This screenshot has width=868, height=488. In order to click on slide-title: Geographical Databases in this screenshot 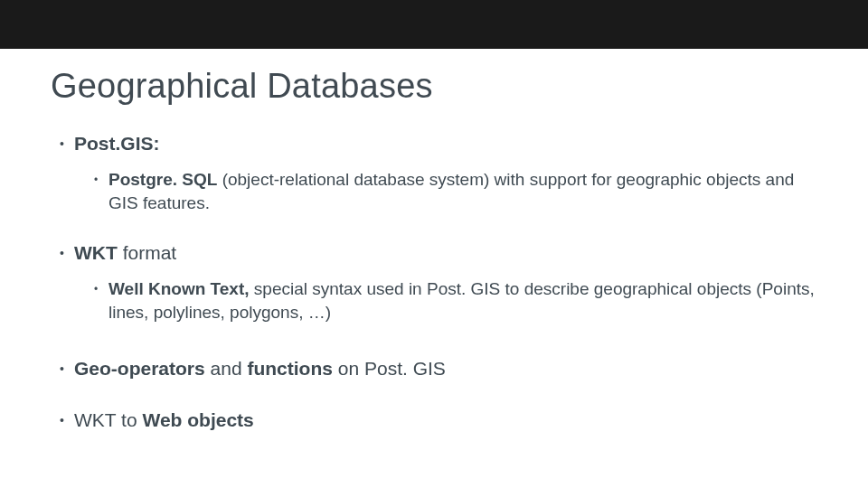, I will do `click(434, 87)`.